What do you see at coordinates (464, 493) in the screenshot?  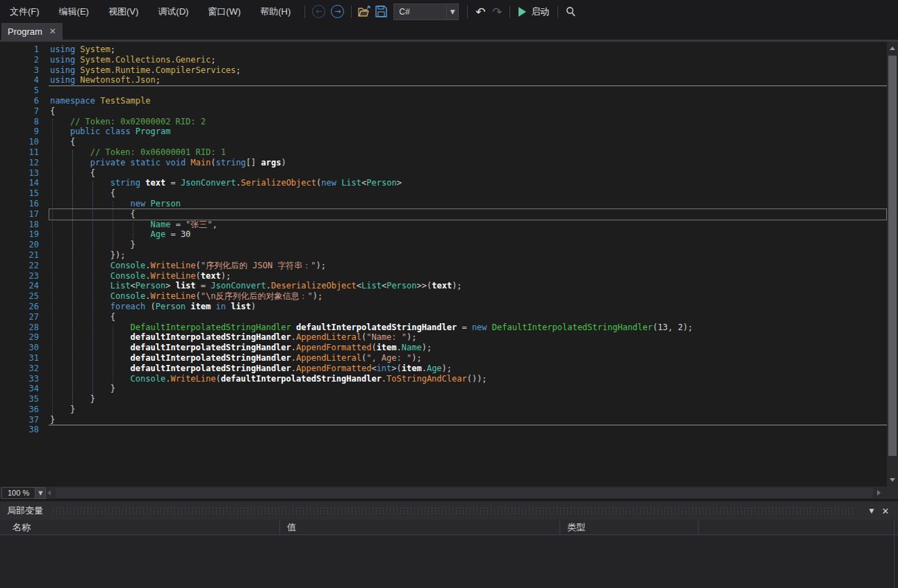 I see `horizontal-scrollbar-thumb` at bounding box center [464, 493].